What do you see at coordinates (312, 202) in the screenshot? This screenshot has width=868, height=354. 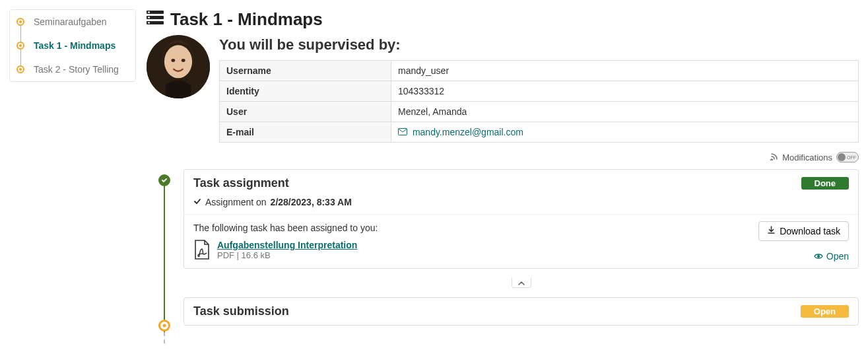 I see `assignment-date: 2/28/2023, 8:33 AM` at bounding box center [312, 202].